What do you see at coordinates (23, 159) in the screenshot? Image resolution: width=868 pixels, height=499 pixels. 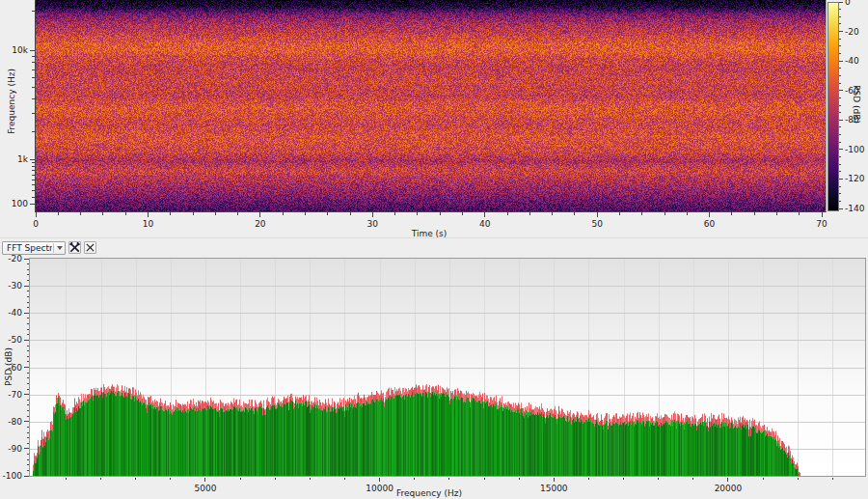 I see `tick-label: 1k` at bounding box center [23, 159].